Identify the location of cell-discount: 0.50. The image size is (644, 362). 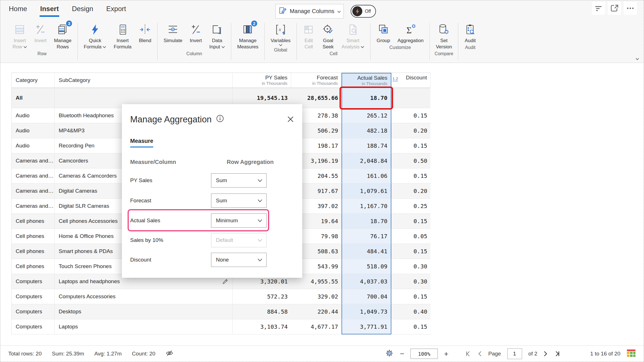
(411, 161).